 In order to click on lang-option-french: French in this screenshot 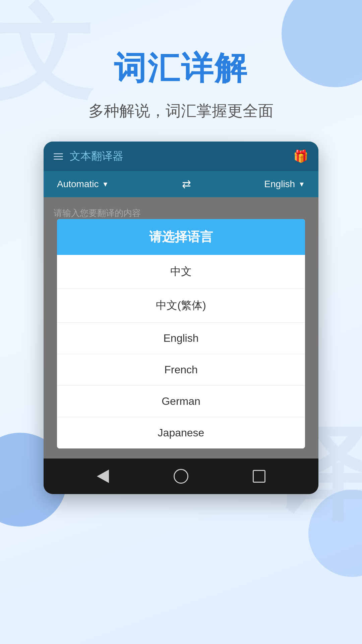, I will do `click(181, 370)`.